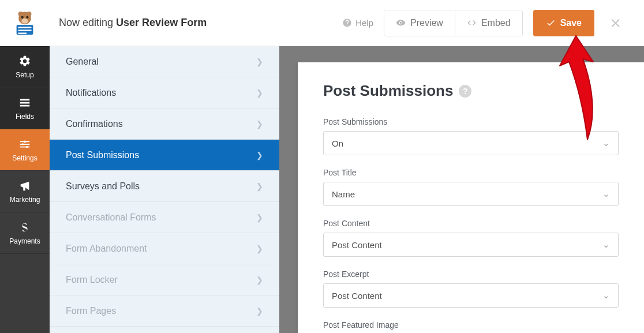  I want to click on dollar-icon, so click(25, 227).